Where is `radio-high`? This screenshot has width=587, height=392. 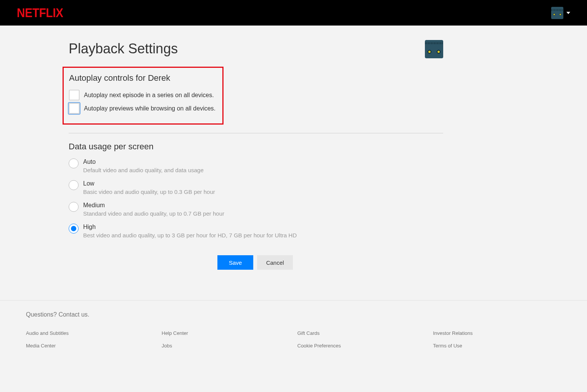
radio-high is located at coordinates (74, 229).